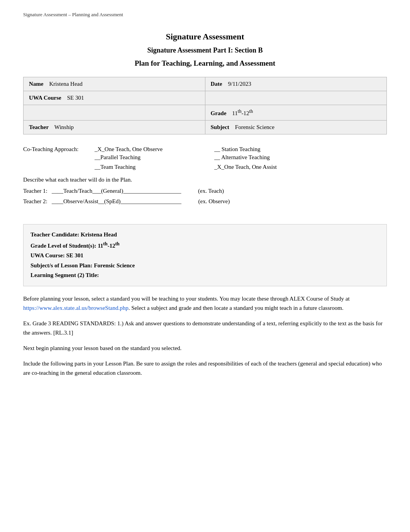 The image size is (410, 532). What do you see at coordinates (57, 149) in the screenshot?
I see `coteaching-label: Co-Teaching Approach:` at bounding box center [57, 149].